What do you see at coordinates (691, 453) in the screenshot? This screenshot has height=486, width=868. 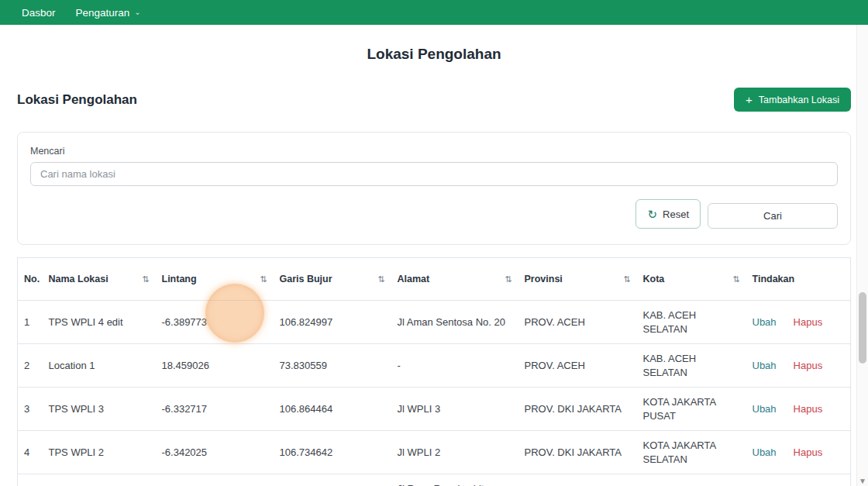 I see `cell-kota: KOTA JAKARTA SELATAN` at bounding box center [691, 453].